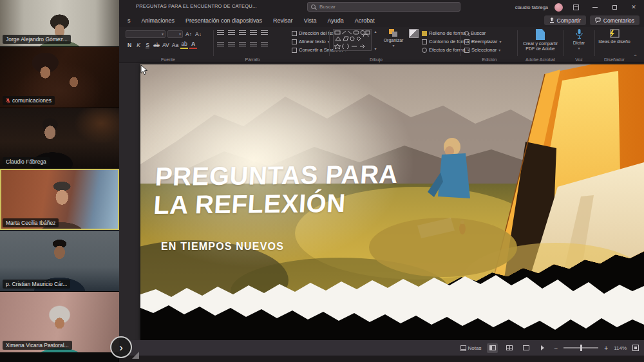 This screenshot has height=362, width=644. What do you see at coordinates (606, 348) in the screenshot?
I see `zoom-in-button: +` at bounding box center [606, 348].